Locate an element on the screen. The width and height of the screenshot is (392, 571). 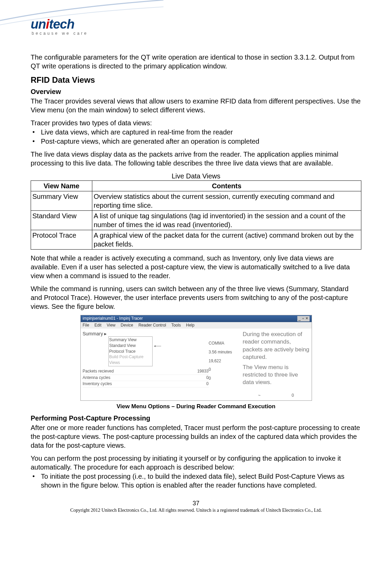
window-menubar: File Edit View Device Reader Control Too… is located at coordinates (196, 326).